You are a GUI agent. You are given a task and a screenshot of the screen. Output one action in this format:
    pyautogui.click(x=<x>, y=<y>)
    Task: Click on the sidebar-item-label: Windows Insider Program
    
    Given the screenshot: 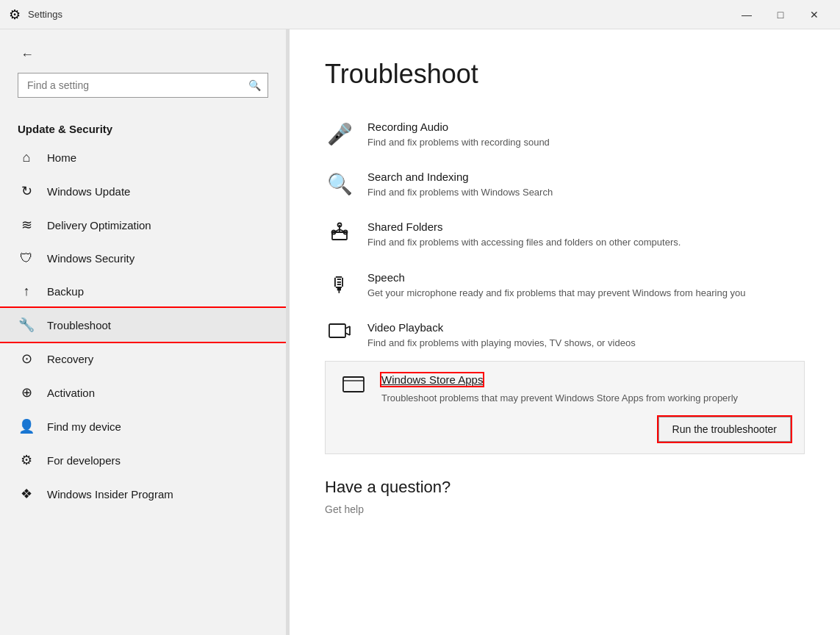 What is the action you would take?
    pyautogui.click(x=110, y=494)
    